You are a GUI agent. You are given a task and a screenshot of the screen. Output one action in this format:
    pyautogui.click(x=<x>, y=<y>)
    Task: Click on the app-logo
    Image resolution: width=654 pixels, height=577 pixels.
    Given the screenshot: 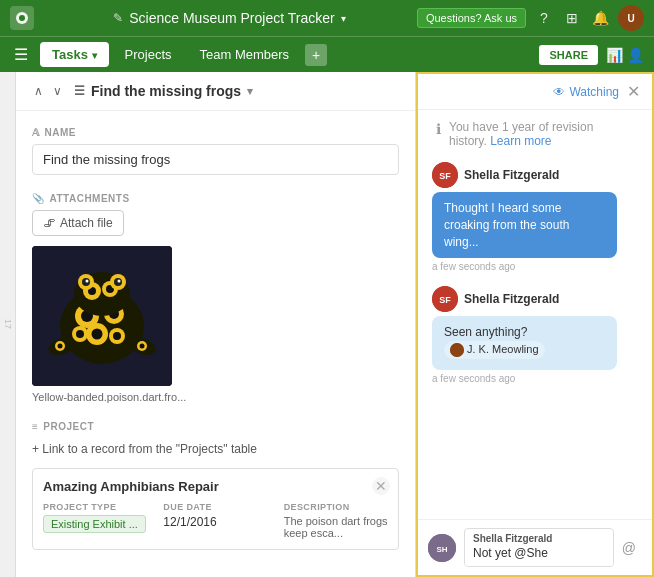 What is the action you would take?
    pyautogui.click(x=22, y=18)
    